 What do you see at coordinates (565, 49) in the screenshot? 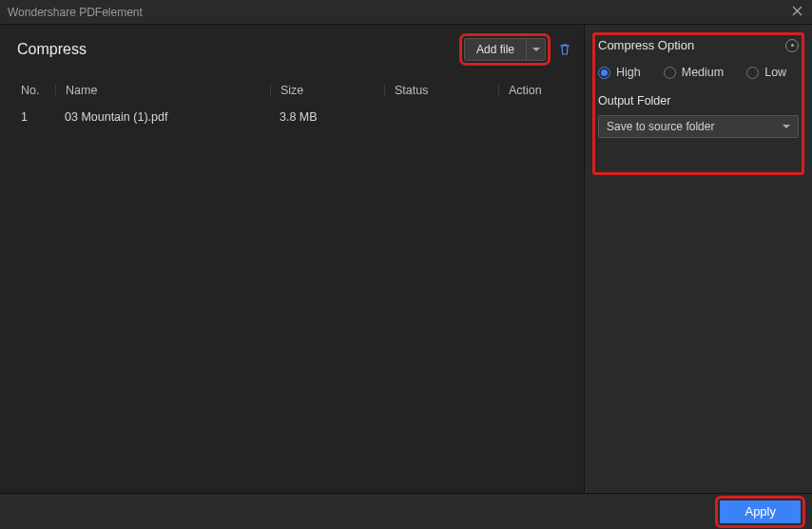
I see `clear-list-button` at bounding box center [565, 49].